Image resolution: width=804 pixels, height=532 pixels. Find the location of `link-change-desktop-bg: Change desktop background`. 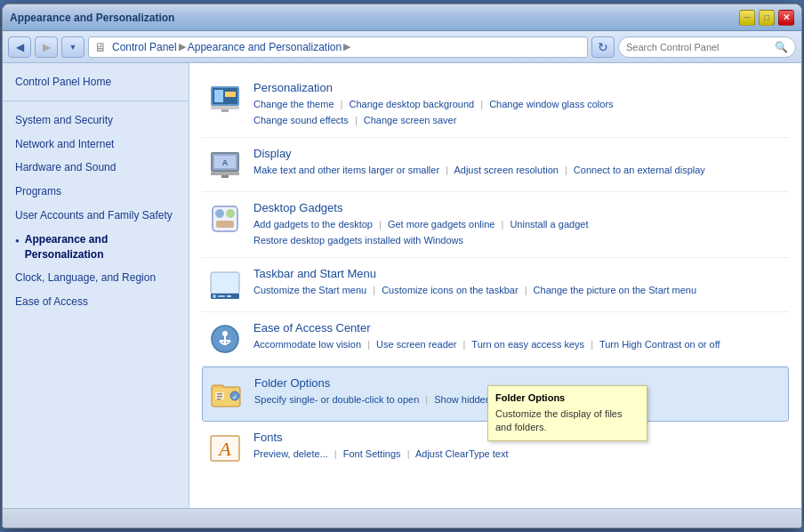

link-change-desktop-bg: Change desktop background is located at coordinates (413, 104).